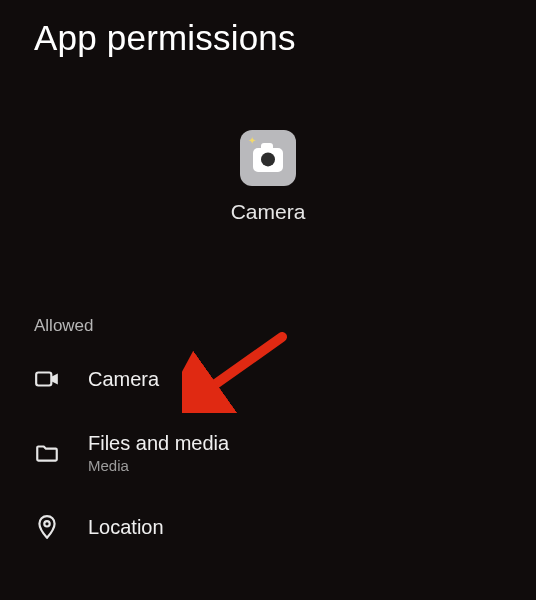 The height and width of the screenshot is (600, 536). Describe the element at coordinates (158, 466) in the screenshot. I see `permission-sublabel: Media` at that location.